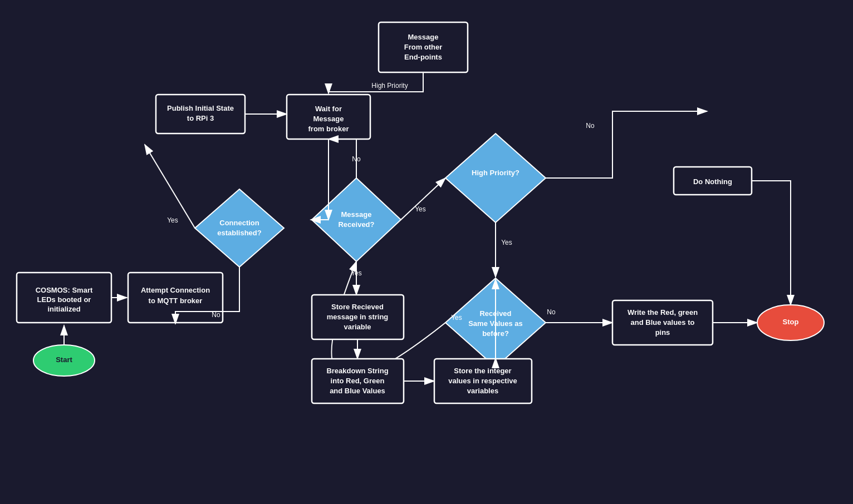 The width and height of the screenshot is (853, 504). Describe the element at coordinates (356, 225) in the screenshot. I see `svg-text: Received?` at that location.